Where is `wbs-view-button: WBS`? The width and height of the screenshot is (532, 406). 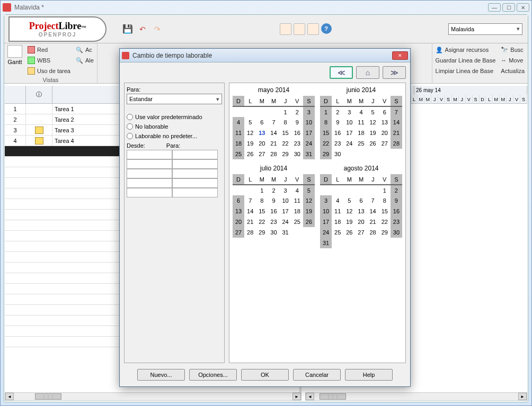 wbs-view-button: WBS is located at coordinates (49, 60).